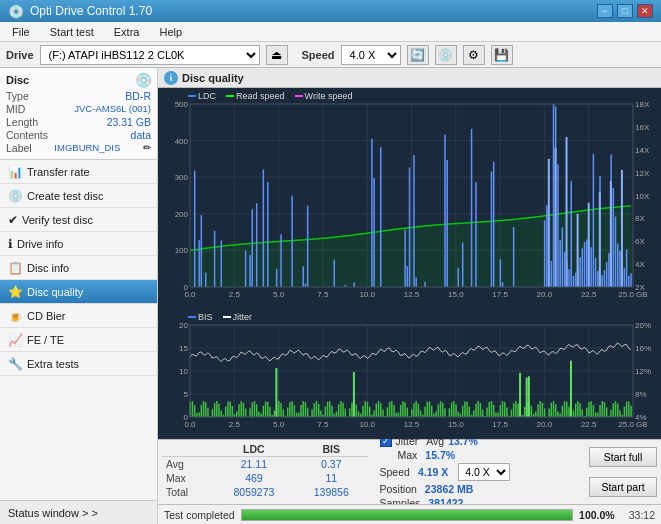  I want to click on sidebar-item-verify-test-disc: ✔ Verify test disc, so click(78, 220).